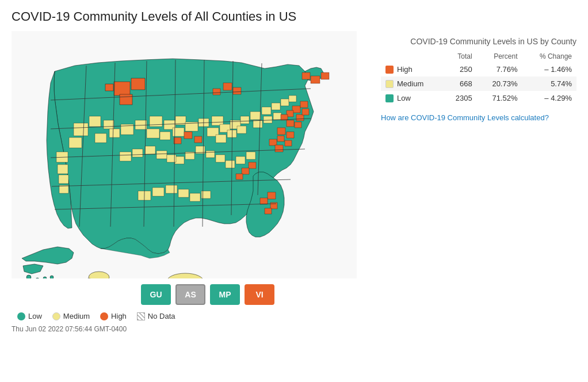  I want to click on legend-nodata-icon, so click(141, 316).